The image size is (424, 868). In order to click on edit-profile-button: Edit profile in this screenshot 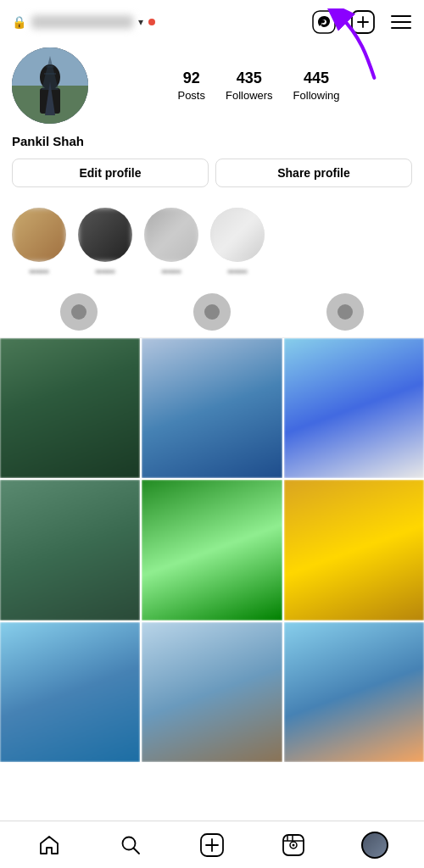, I will do `click(110, 173)`.